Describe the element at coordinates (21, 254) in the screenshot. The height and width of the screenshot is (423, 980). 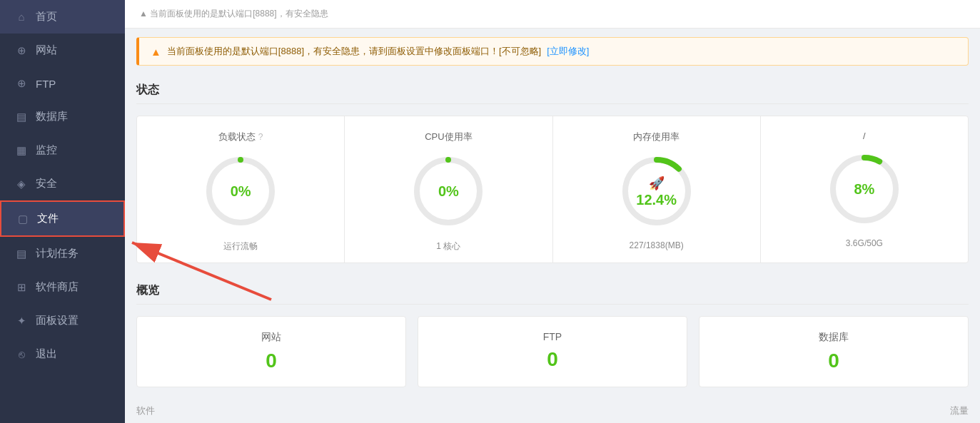
I see `tasks-icon: ▤` at that location.